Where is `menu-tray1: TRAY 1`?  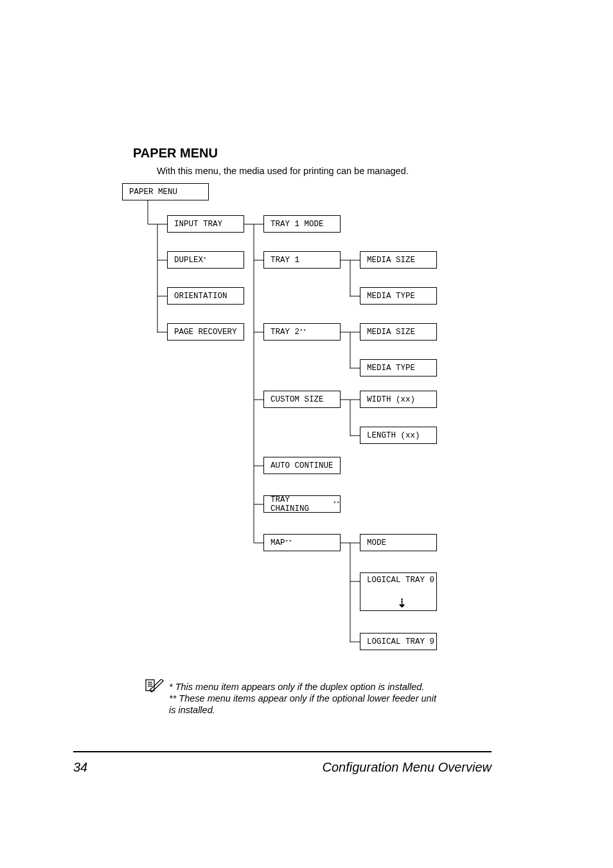
menu-tray1: TRAY 1 is located at coordinates (302, 260).